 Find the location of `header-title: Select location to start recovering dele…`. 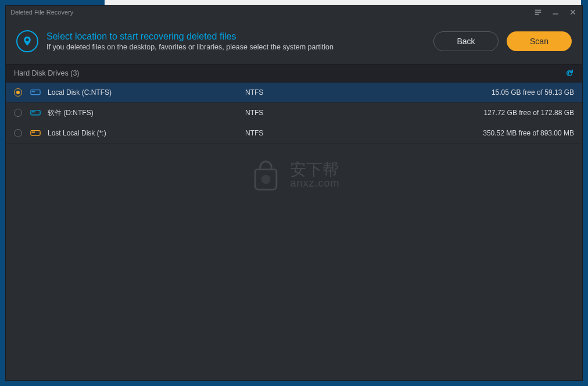

header-title: Select location to start recovering dele… is located at coordinates (236, 37).